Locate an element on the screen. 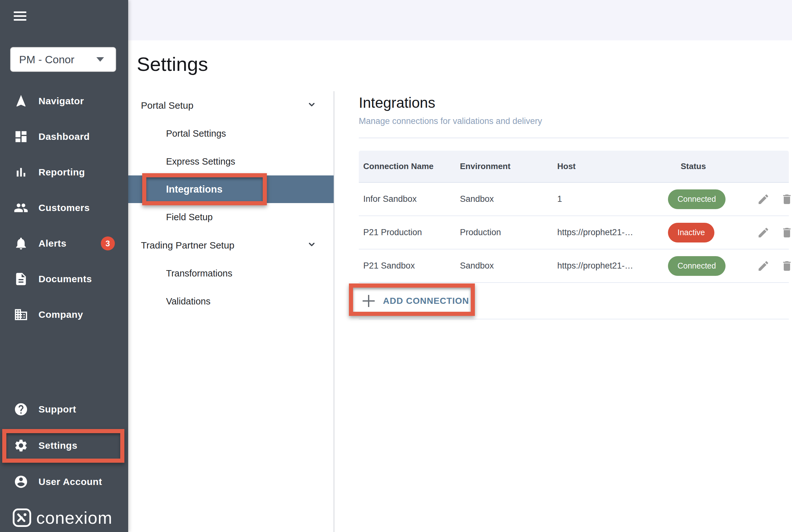  dashboard-icon is located at coordinates (21, 136).